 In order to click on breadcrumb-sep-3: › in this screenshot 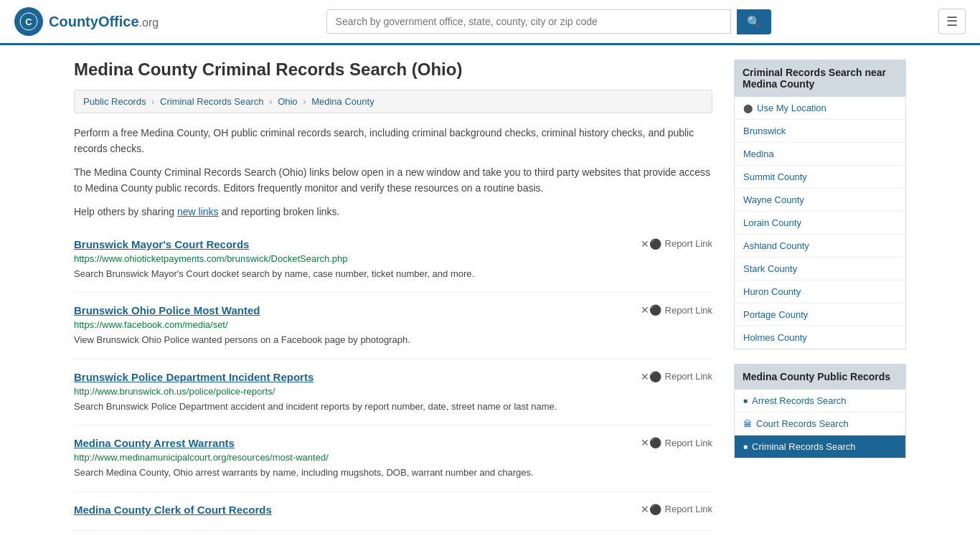, I will do `click(304, 102)`.